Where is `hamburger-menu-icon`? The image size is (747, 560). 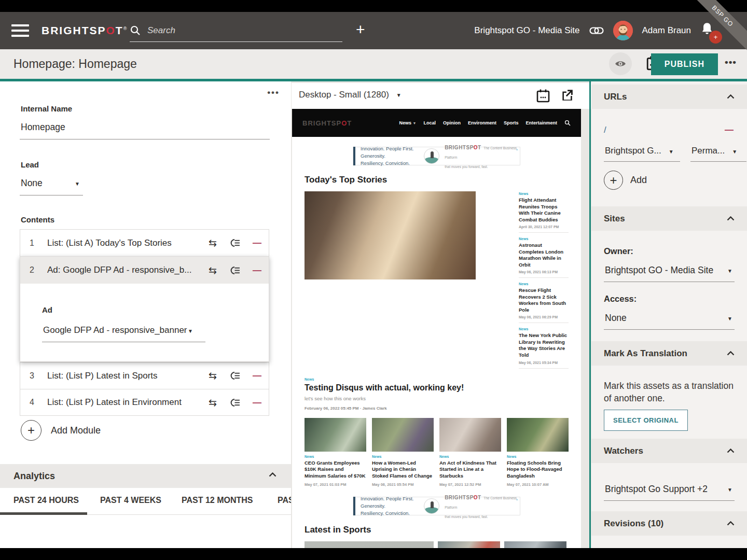 hamburger-menu-icon is located at coordinates (20, 31).